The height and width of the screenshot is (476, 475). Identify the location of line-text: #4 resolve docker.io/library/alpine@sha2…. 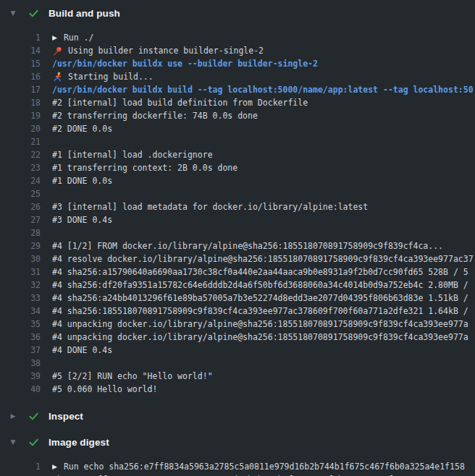
(263, 259).